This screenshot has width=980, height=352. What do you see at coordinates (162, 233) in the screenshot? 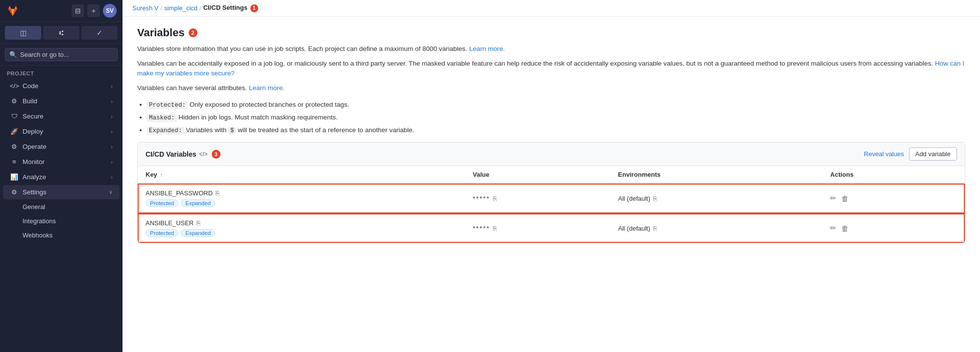
I see `row2-tag-protected: Protected` at bounding box center [162, 233].